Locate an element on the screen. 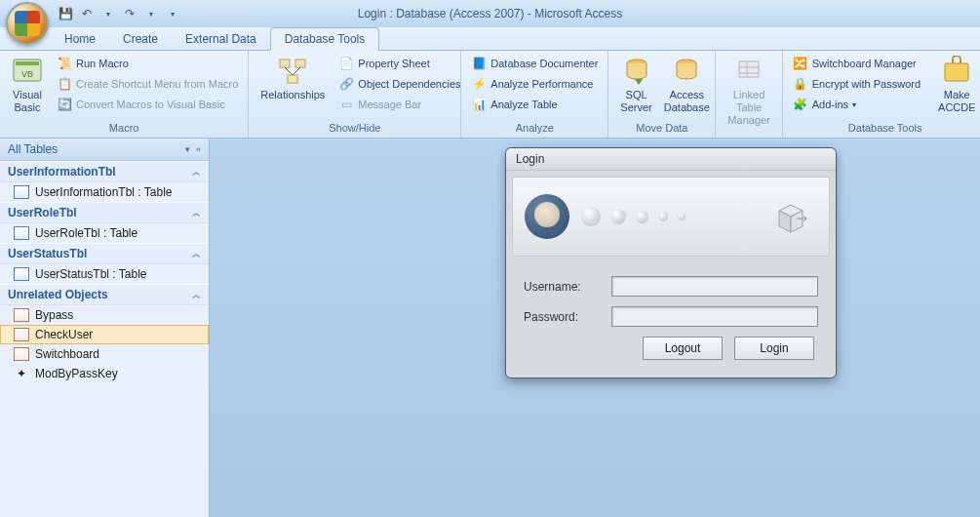 This screenshot has width=980, height=517. analyze-table-label: Analyze Table is located at coordinates (524, 104).